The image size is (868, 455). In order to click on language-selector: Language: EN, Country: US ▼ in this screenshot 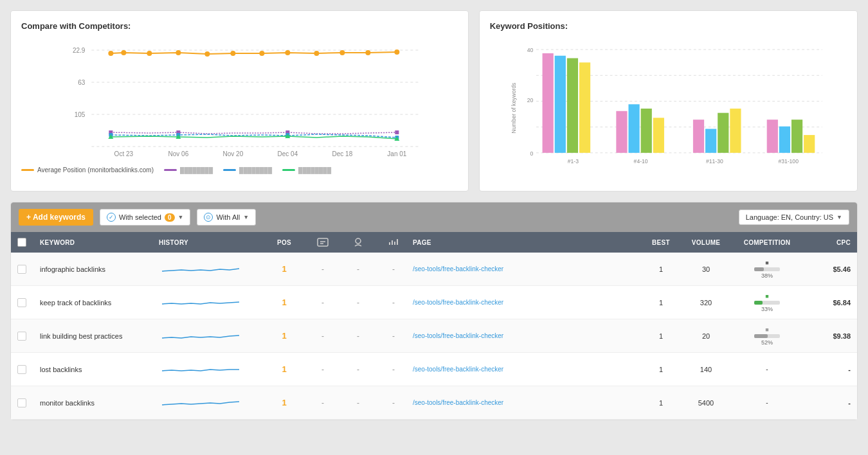, I will do `click(794, 217)`.